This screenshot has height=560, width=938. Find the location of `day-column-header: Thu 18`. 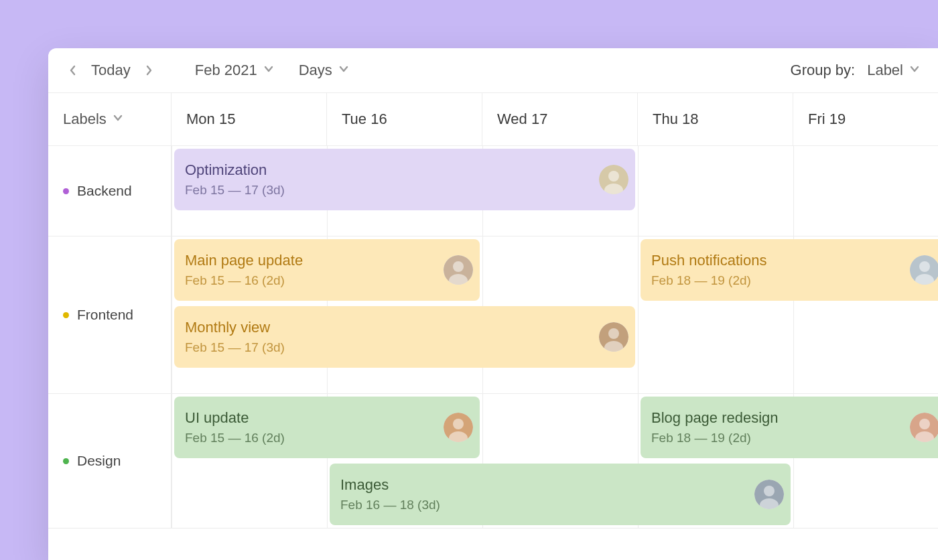

day-column-header: Thu 18 is located at coordinates (716, 119).